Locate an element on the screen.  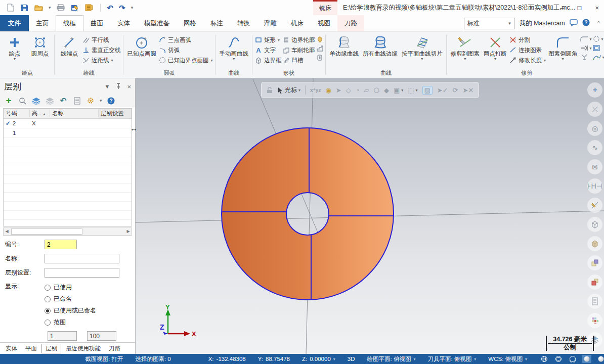
chamfer-icon: ▾ is located at coordinates (586, 39).